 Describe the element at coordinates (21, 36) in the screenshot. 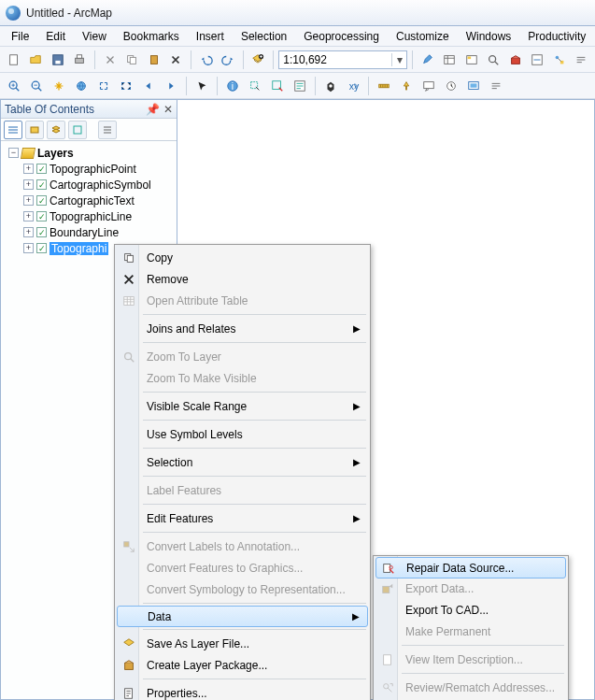

I see `menu-file: File` at that location.